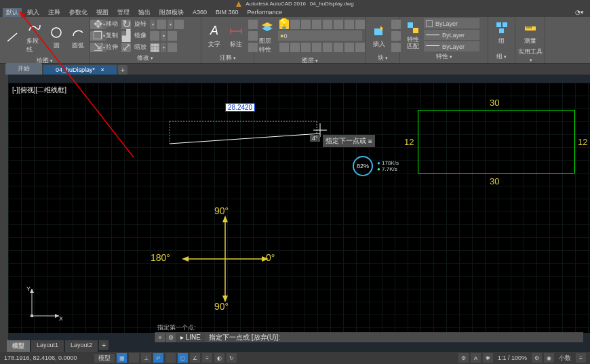 The image size is (590, 364). I want to click on arc-icon, so click(78, 33).